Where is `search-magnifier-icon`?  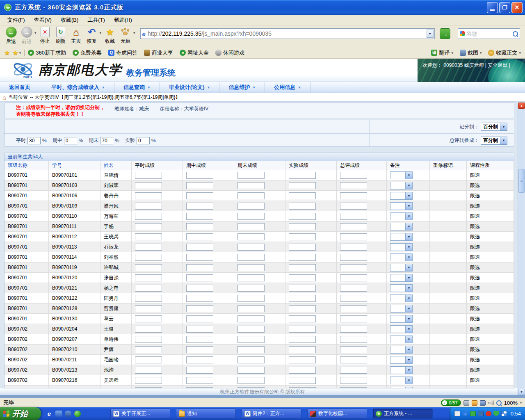 search-magnifier-icon is located at coordinates (515, 34).